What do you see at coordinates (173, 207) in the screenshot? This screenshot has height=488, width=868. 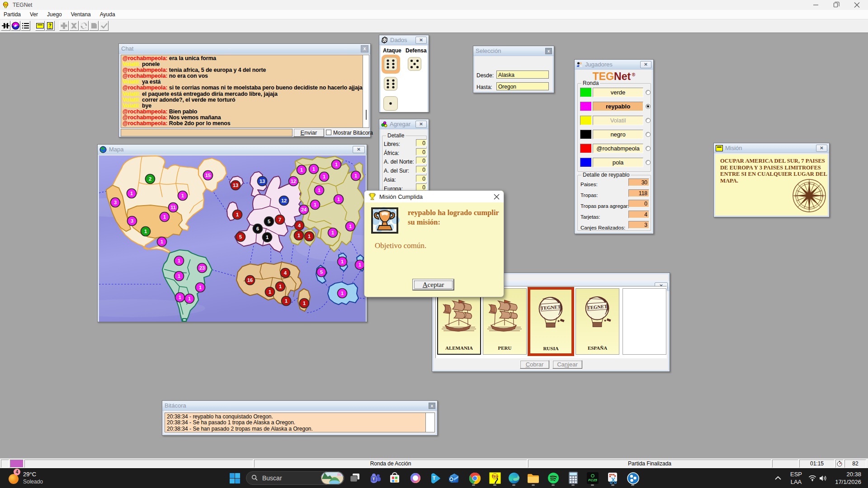 I see `svg-text: 11` at bounding box center [173, 207].